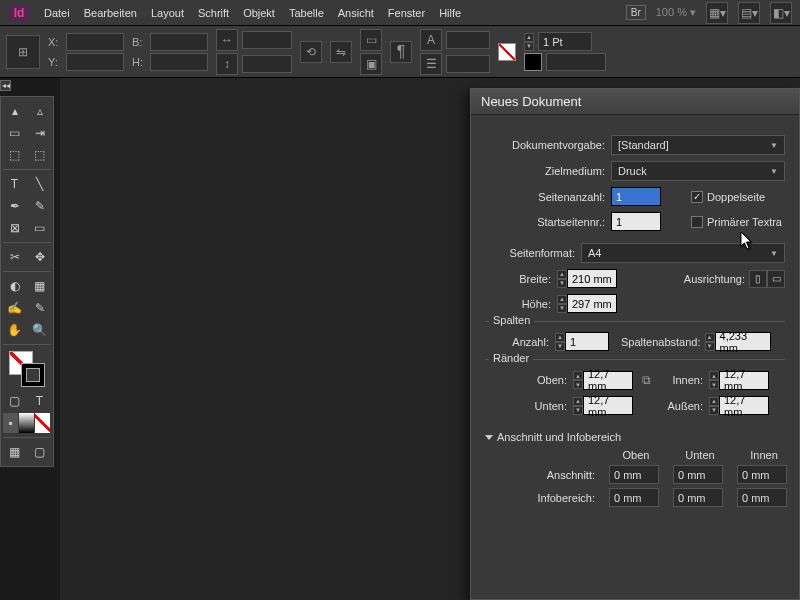 The image size is (800, 600). What do you see at coordinates (468, 40) in the screenshot?
I see `char-style-input` at bounding box center [468, 40].